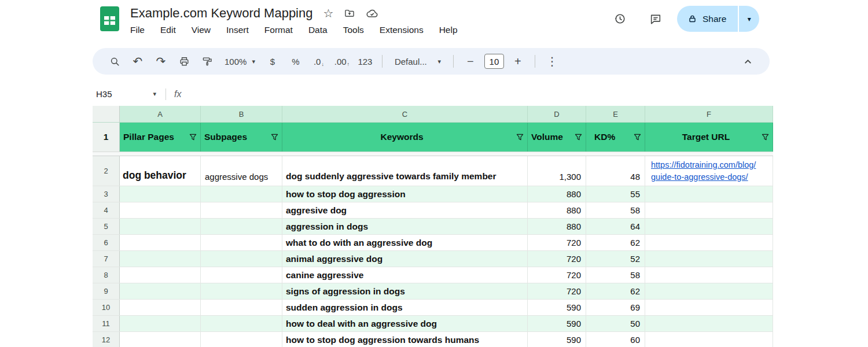 The height and width of the screenshot is (347, 868). What do you see at coordinates (106, 194) in the screenshot?
I see `row-number: 3` at bounding box center [106, 194].